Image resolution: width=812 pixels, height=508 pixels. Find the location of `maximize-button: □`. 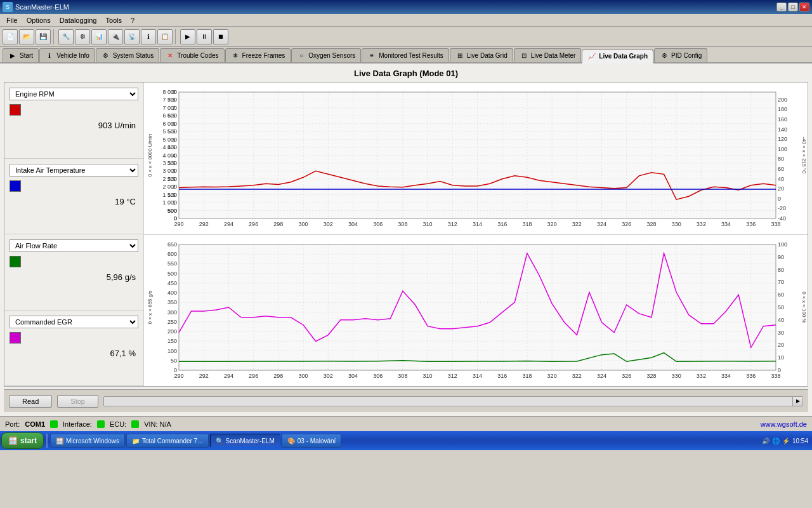

maximize-button: □ is located at coordinates (793, 7).